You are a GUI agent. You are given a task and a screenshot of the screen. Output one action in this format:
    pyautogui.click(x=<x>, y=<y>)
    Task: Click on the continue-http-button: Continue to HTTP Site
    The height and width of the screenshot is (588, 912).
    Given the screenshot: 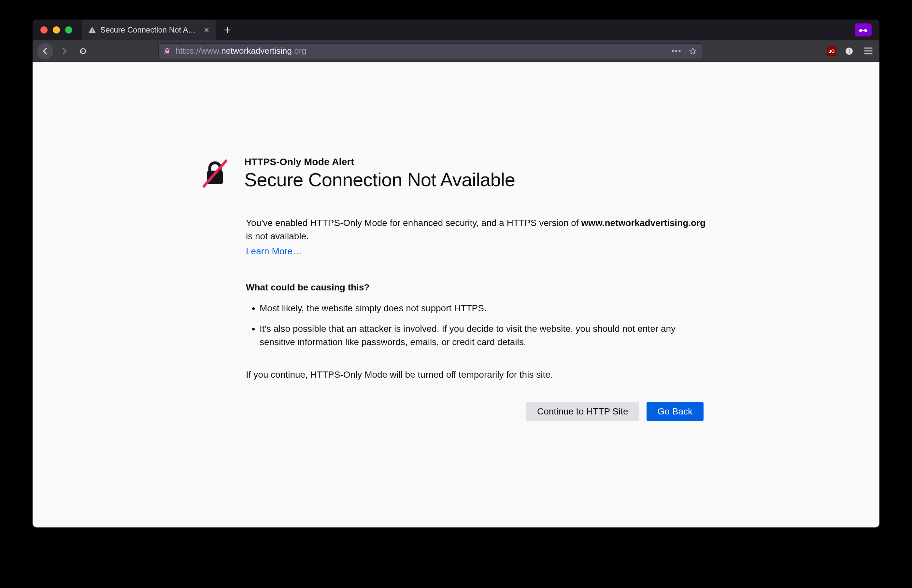 What is the action you would take?
    pyautogui.click(x=583, y=412)
    